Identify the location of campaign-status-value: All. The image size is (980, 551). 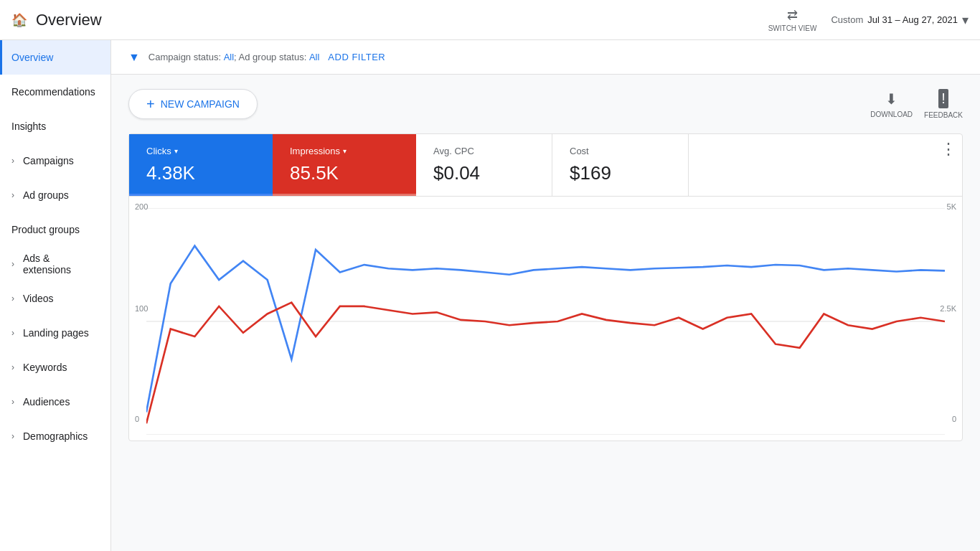
(229, 57).